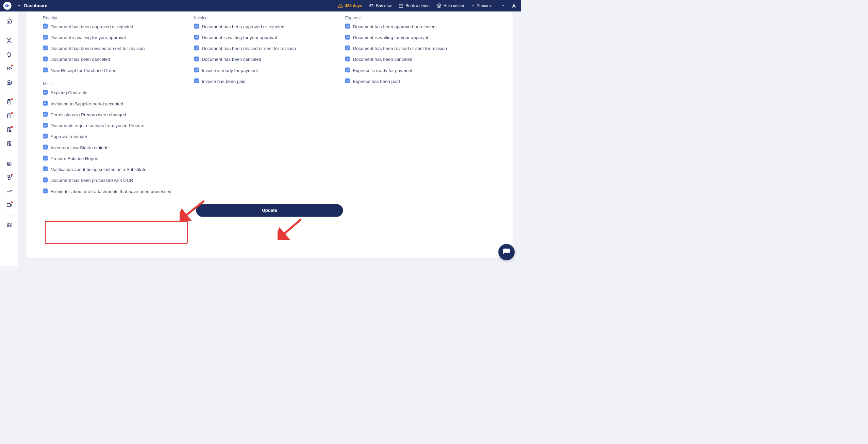  What do you see at coordinates (417, 82) in the screenshot?
I see `check-row-expense-5: Expense has been paid` at bounding box center [417, 82].